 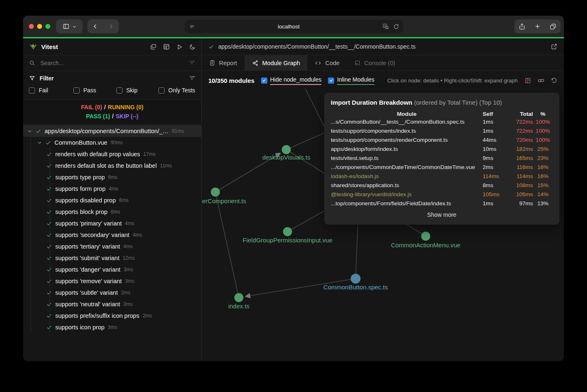 What do you see at coordinates (179, 47) in the screenshot?
I see `run-all-icon` at bounding box center [179, 47].